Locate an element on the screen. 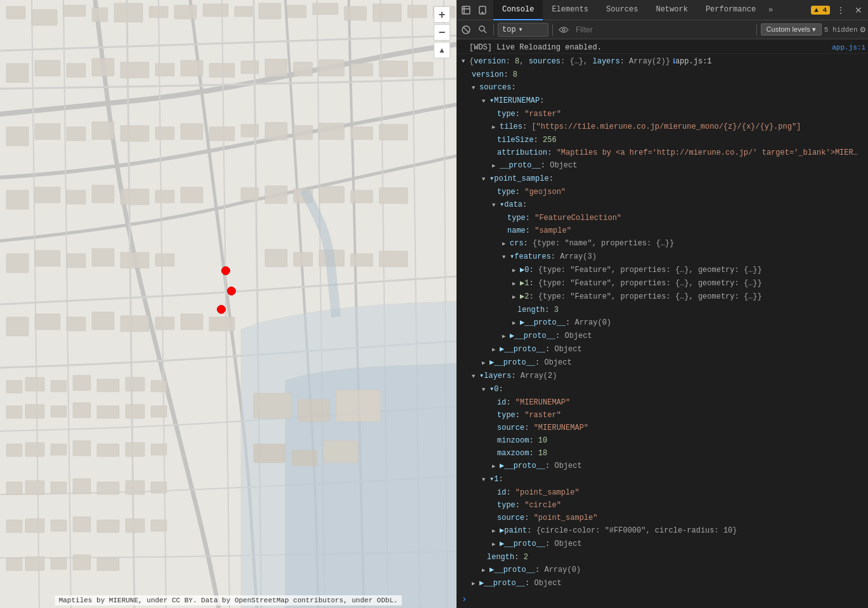  filter-input is located at coordinates (663, 30).